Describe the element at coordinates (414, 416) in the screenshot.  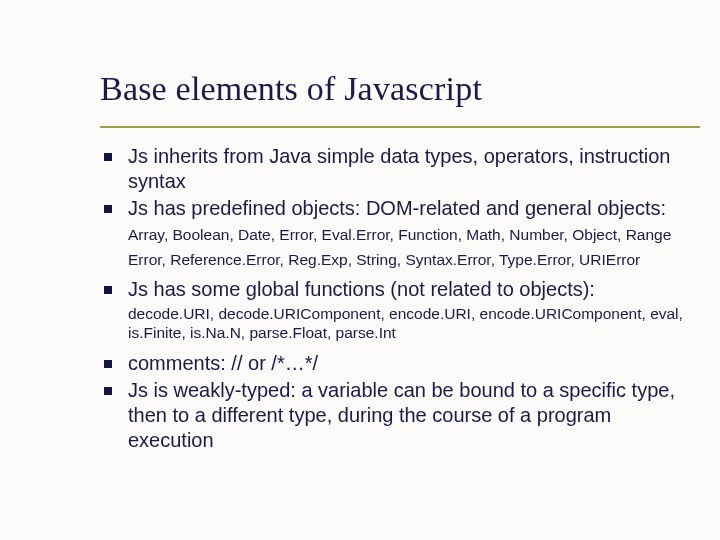
I see `item-text: Js is weakly-typed: a variable can be bo…` at that location.